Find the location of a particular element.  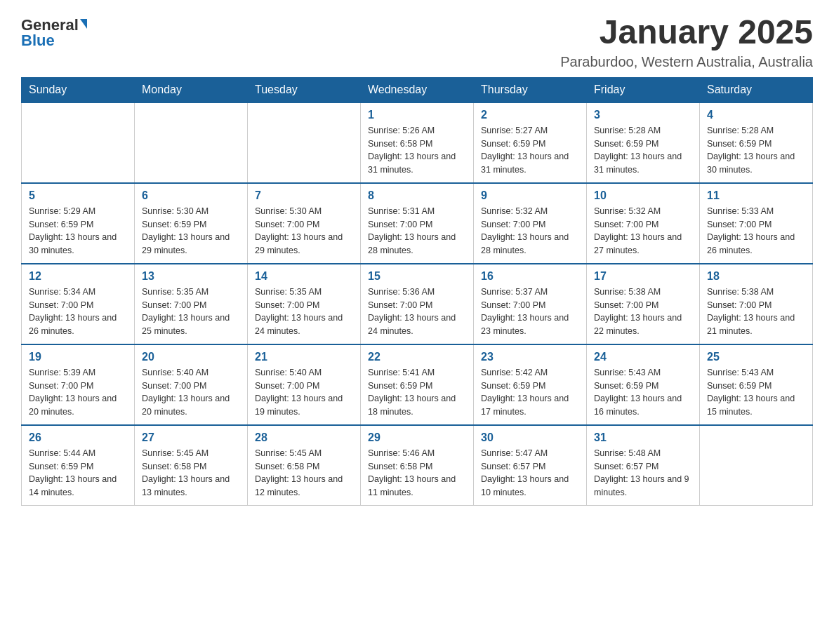

day-number: 29 is located at coordinates (417, 438).